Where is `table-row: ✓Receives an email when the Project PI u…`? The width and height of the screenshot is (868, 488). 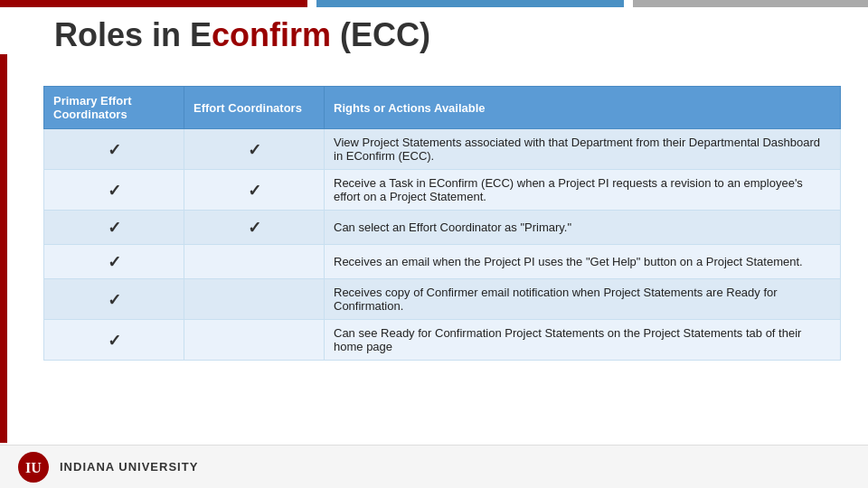 table-row: ✓Receives an email when the Project PI u… is located at coordinates (443, 262).